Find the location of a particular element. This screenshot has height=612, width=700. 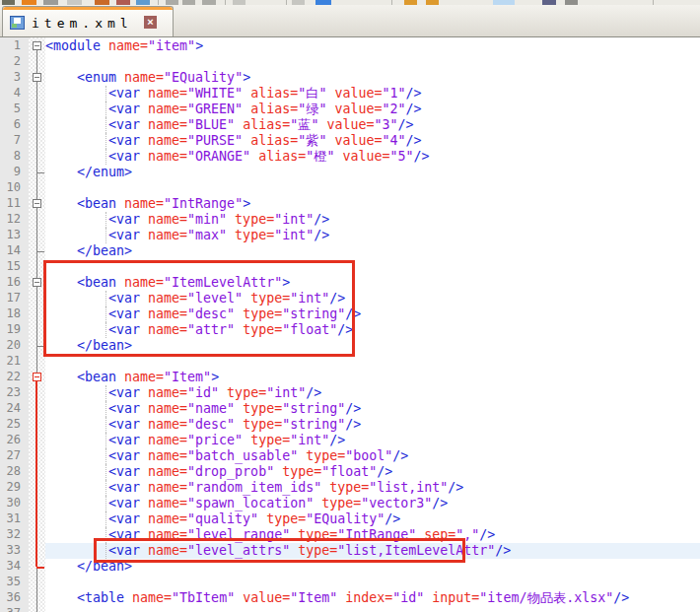

code-line-17: <var name="level" type="int"/> is located at coordinates (373, 299).